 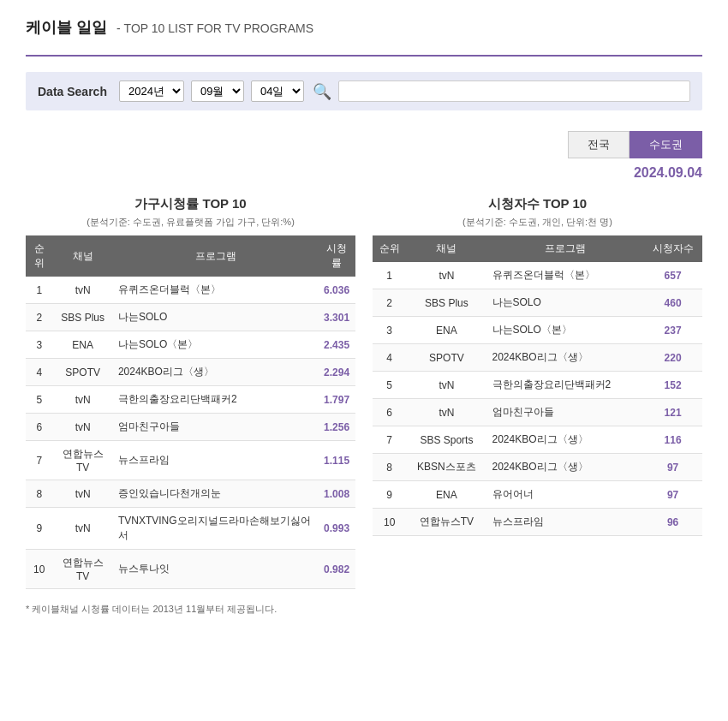 I want to click on cell-rating: 460, so click(x=673, y=303).